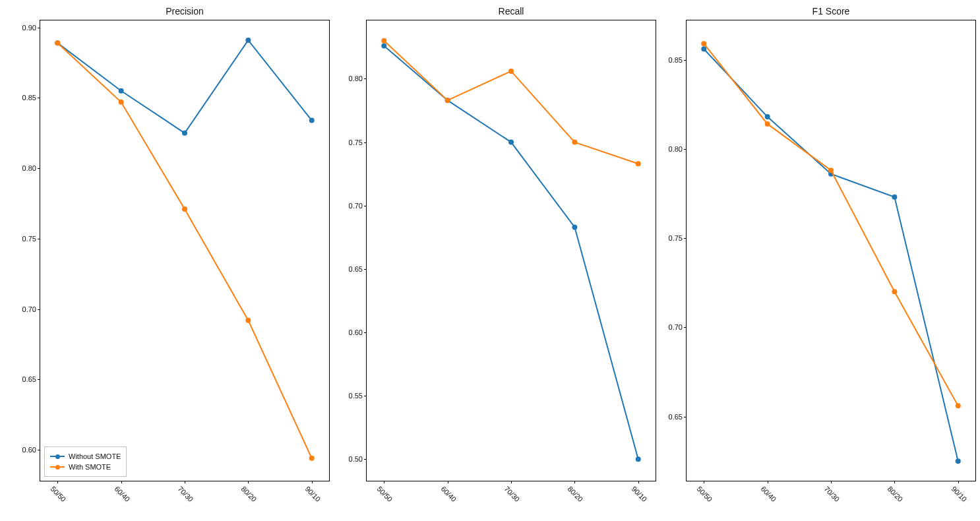 The width and height of the screenshot is (980, 521). What do you see at coordinates (57, 467) in the screenshot?
I see `legend-swatch-with` at bounding box center [57, 467].